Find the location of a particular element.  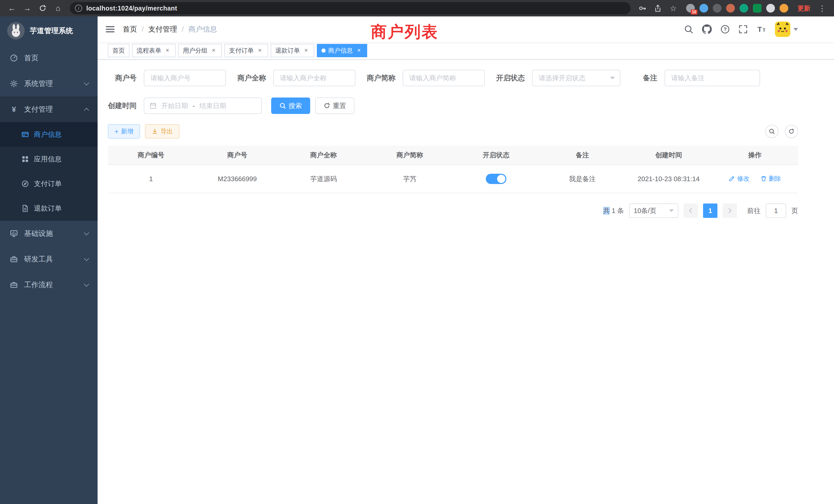

app-logo: 芋道管理系统 is located at coordinates (49, 31).